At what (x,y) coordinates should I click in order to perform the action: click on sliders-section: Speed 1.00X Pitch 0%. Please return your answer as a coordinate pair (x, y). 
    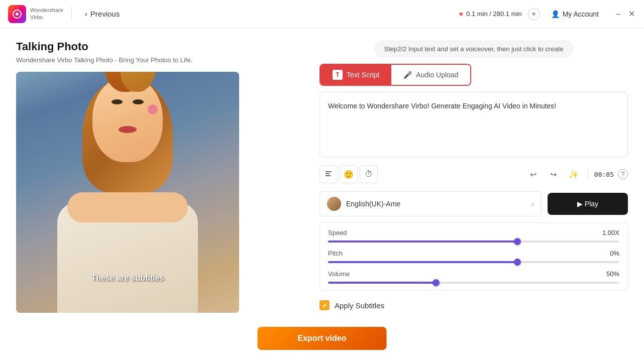
    Looking at the image, I should click on (474, 256).